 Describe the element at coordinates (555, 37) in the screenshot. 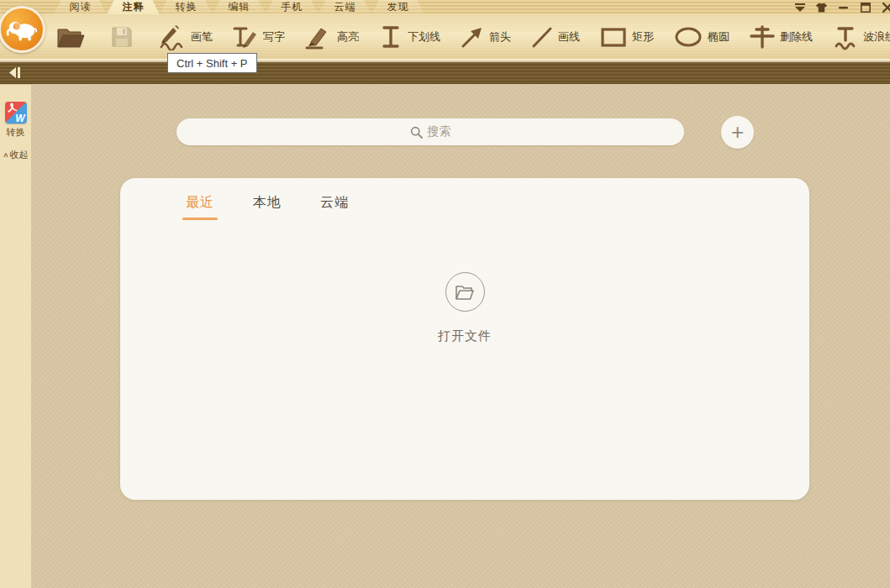

I see `line-tool-button: 画线` at that location.